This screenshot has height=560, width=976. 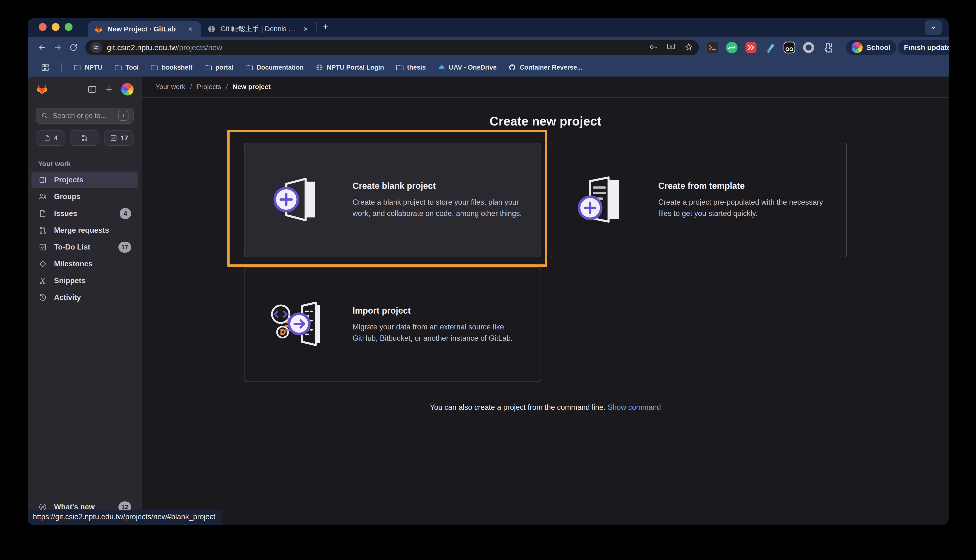 I want to click on gray-ring-extension-icon, so click(x=809, y=48).